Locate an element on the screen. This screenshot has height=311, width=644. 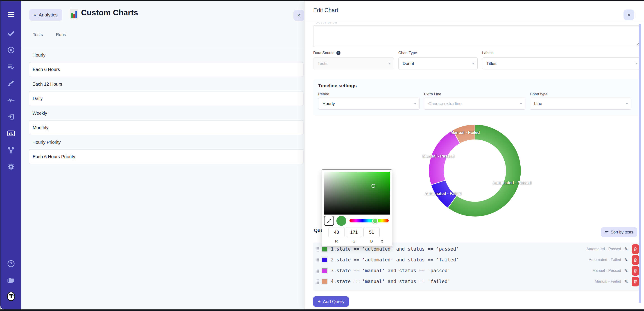
back-button-label: Analytics is located at coordinates (48, 15).